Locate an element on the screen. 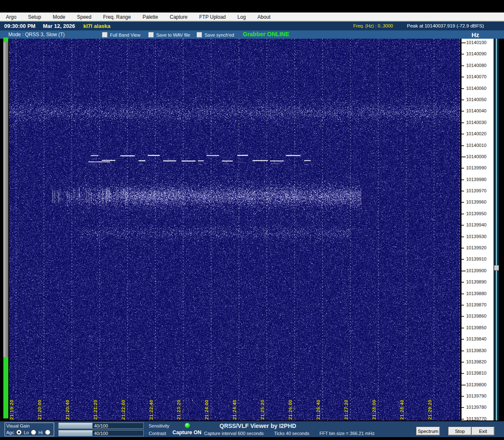 This screenshot has height=440, width=504. app-title: QRSS/VLF Viewer by I2PHD is located at coordinates (258, 426).